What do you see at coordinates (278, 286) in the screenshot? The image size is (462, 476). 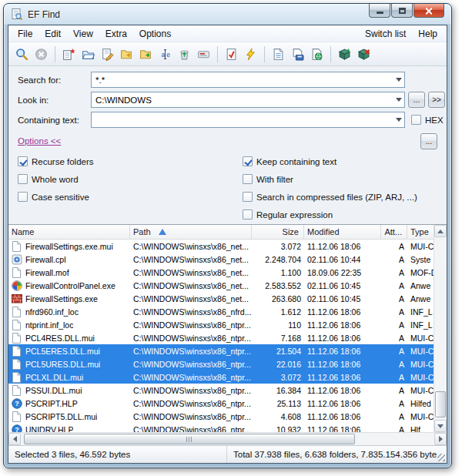 I see `file-size: 2.583.552` at bounding box center [278, 286].